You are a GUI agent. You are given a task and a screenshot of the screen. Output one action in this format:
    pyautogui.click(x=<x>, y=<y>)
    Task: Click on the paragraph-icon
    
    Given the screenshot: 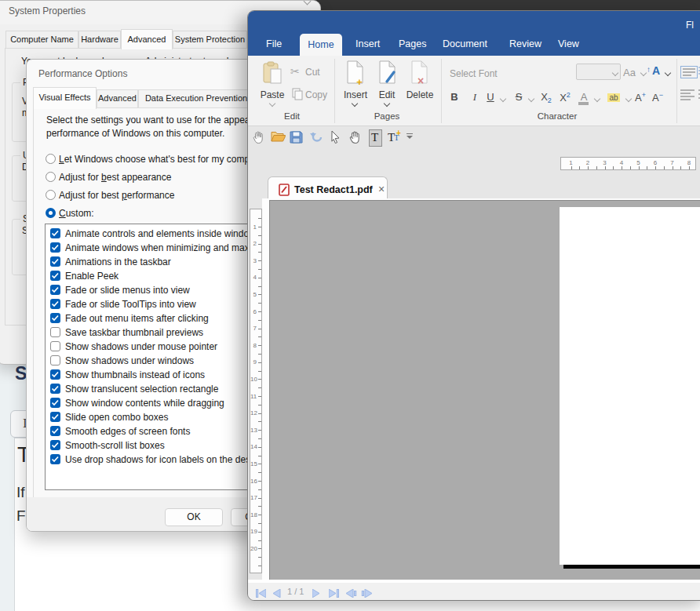 What is the action you would take?
    pyautogui.click(x=689, y=74)
    